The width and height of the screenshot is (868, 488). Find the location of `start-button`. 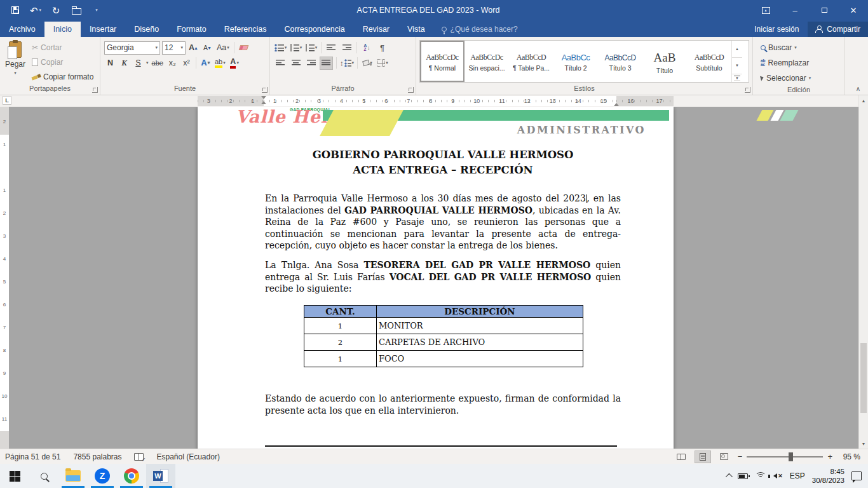

start-button is located at coordinates (15, 476).